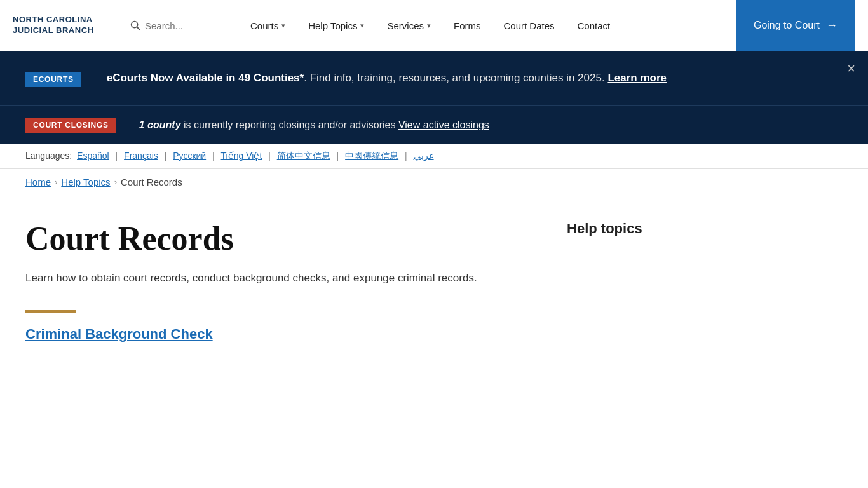 The width and height of the screenshot is (868, 488). I want to click on sidebar: Help topics, so click(573, 216).